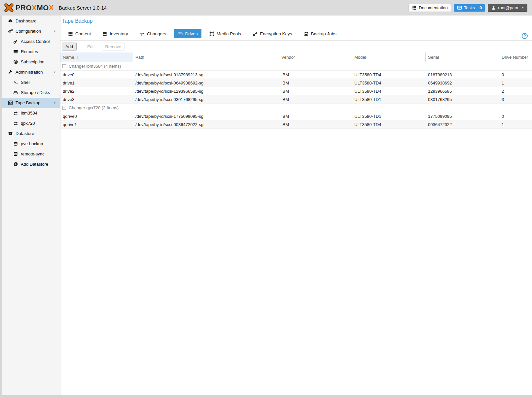  Describe the element at coordinates (31, 62) in the screenshot. I see `sidebar-item-subscription: Subscription` at that location.